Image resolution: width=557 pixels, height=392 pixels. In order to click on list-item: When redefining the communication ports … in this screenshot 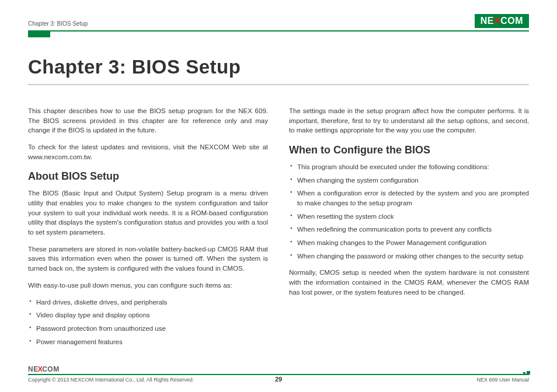, I will do `click(409, 230)`.